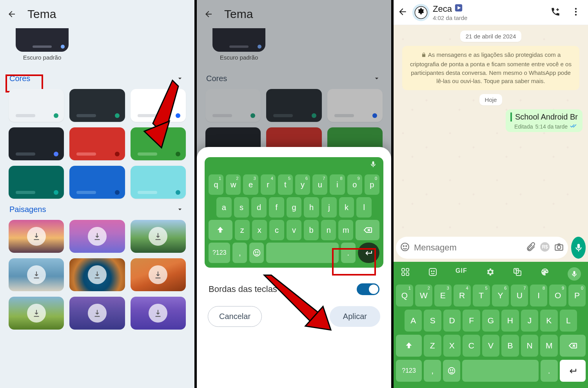 This screenshot has width=588, height=388. Describe the element at coordinates (558, 296) in the screenshot. I see `letter-key: O9` at that location.